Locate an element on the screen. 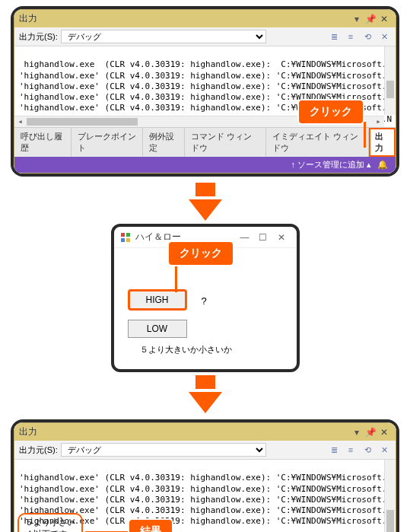 The width and height of the screenshot is (410, 532). low-button: LOW is located at coordinates (157, 329).